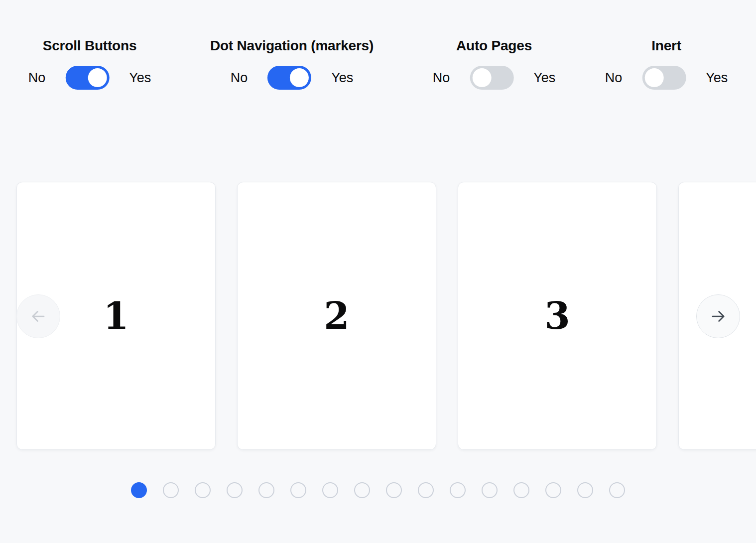 The image size is (756, 543). Describe the element at coordinates (378, 490) in the screenshot. I see `dot-navigation` at that location.